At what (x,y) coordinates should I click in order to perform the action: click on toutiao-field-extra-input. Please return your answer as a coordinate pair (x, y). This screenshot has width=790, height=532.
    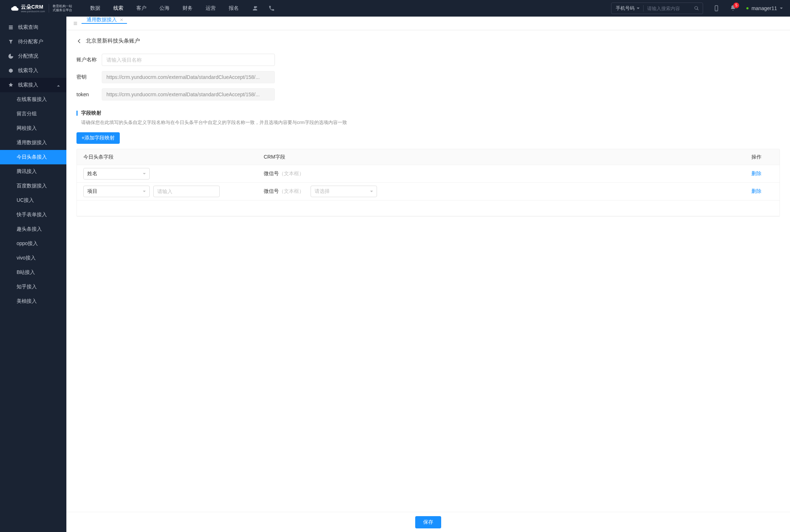
    Looking at the image, I should click on (186, 191).